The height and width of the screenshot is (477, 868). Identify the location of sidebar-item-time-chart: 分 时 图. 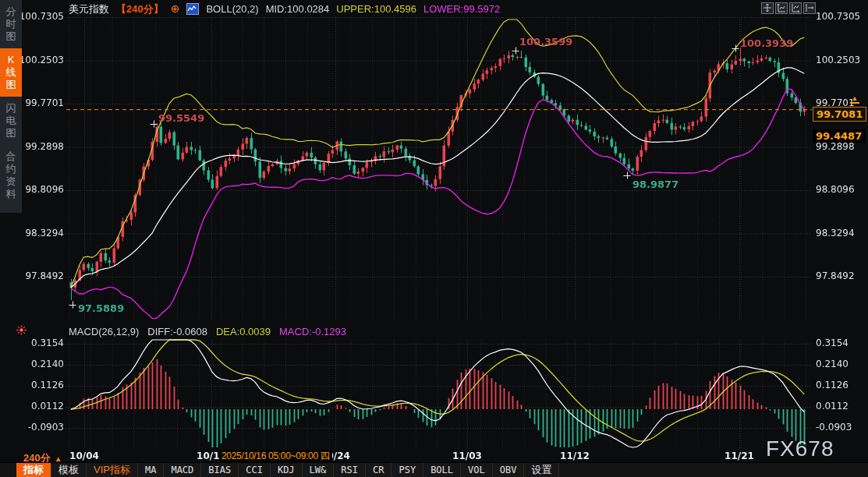
(11, 24).